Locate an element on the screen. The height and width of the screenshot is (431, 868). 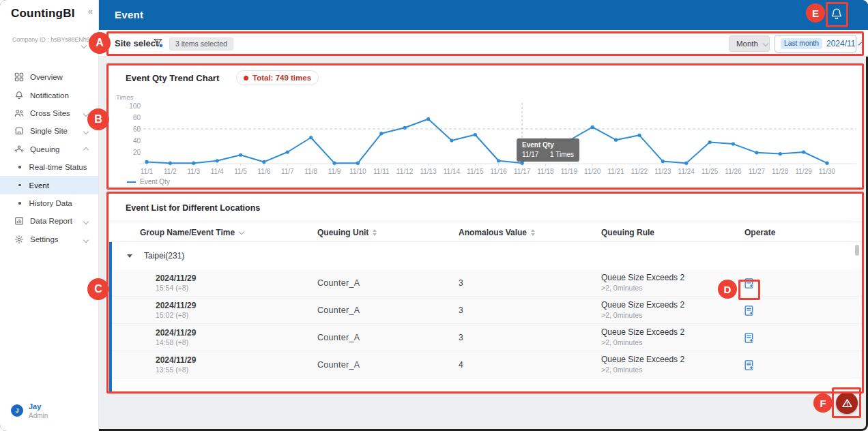
svg-text: 11/14 is located at coordinates (452, 172).